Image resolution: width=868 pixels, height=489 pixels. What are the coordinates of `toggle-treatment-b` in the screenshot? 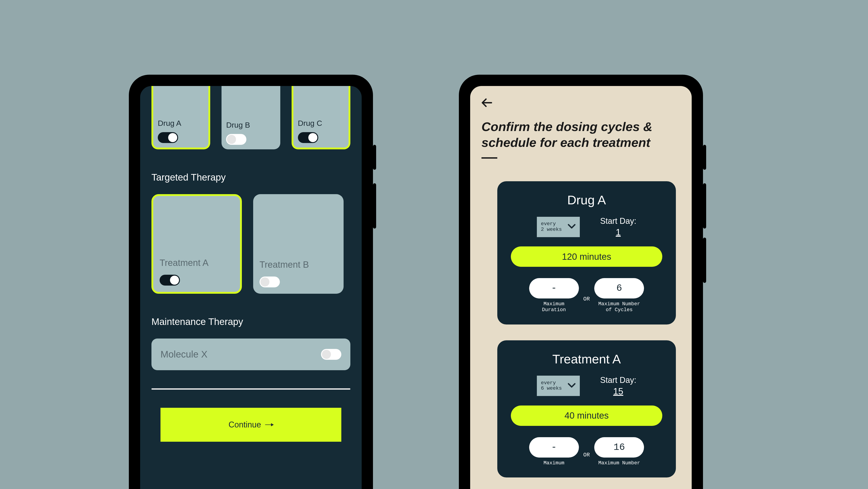 It's located at (270, 282).